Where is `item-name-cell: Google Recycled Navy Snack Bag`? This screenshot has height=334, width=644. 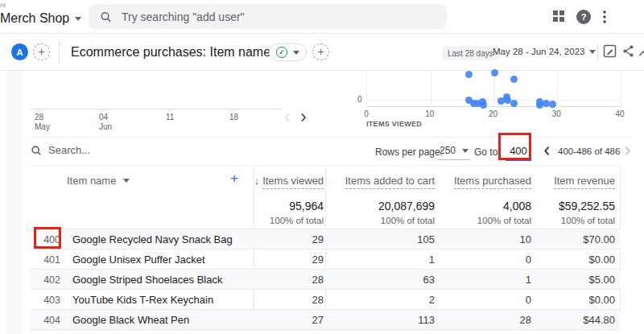 item-name-cell: Google Recycled Navy Snack Bag is located at coordinates (153, 240).